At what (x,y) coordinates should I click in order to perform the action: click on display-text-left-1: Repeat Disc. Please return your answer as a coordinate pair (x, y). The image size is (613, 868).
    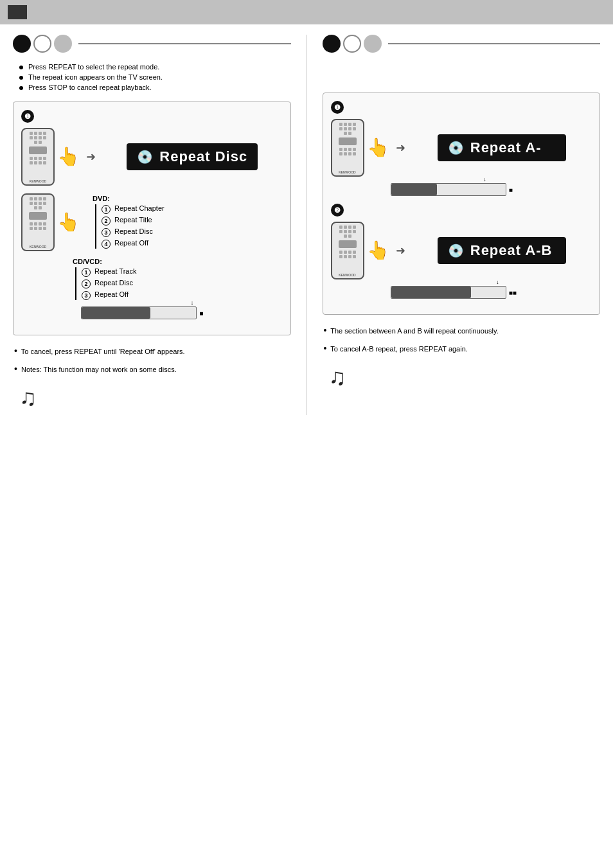
    Looking at the image, I should click on (203, 157).